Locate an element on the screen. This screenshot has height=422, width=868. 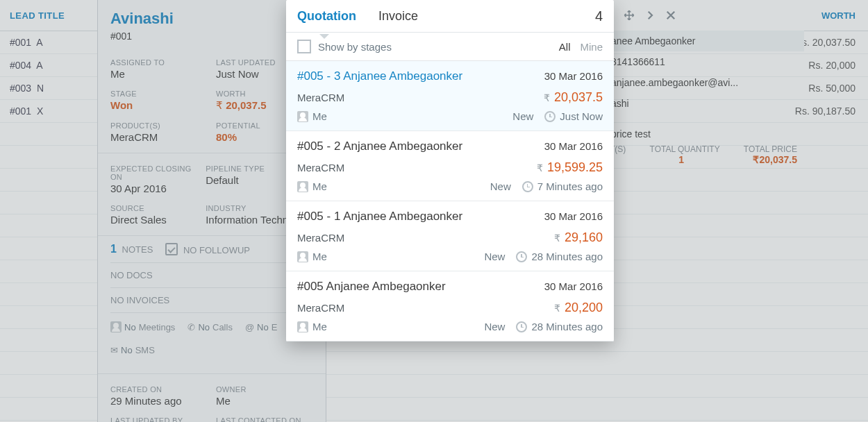
quotation-title: #005 - 3 Anjanee Ambegaonker is located at coordinates (421, 76).